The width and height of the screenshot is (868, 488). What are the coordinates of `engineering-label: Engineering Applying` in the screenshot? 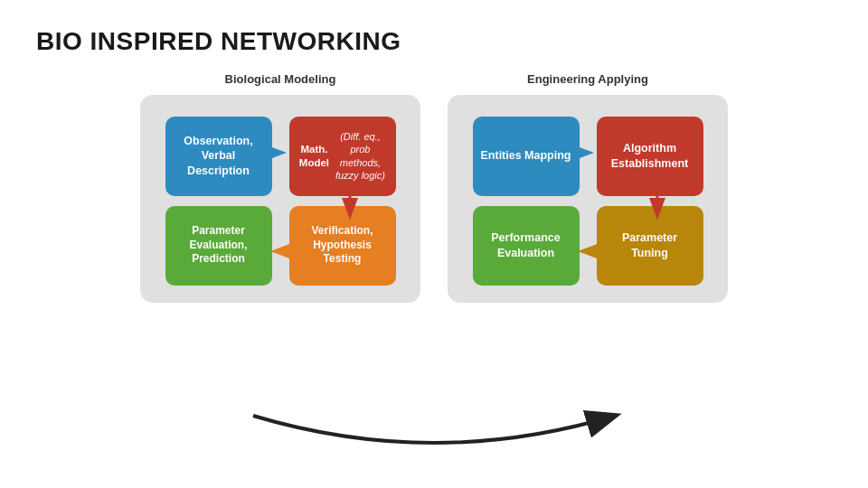 It's located at (588, 80).